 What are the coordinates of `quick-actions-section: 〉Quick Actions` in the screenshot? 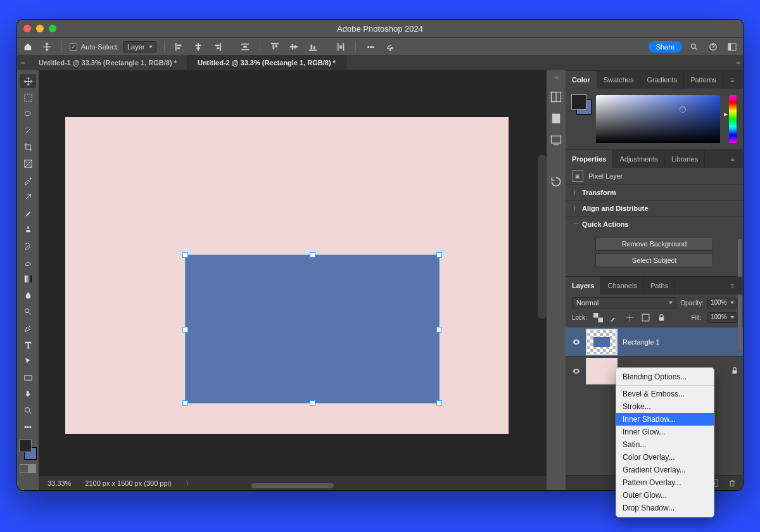 It's located at (654, 224).